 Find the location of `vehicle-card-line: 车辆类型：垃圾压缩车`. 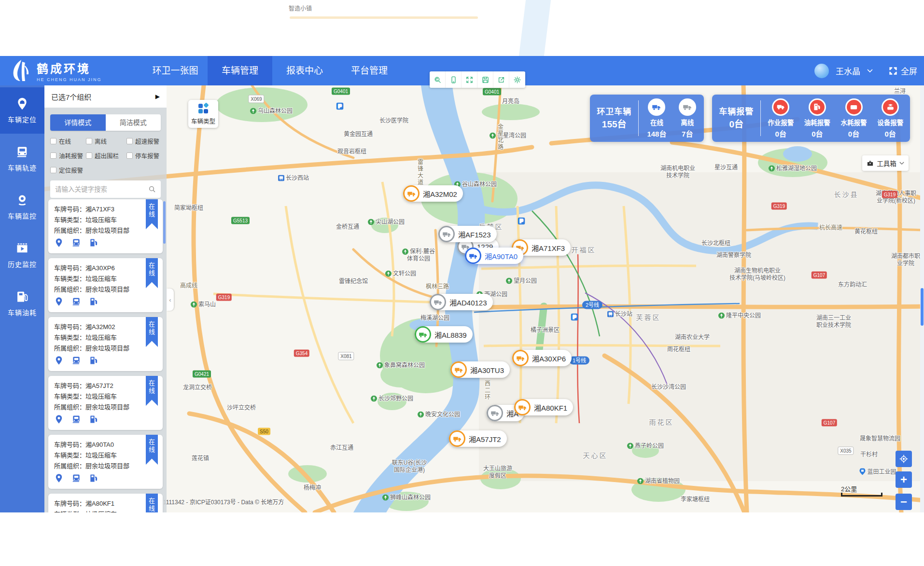

vehicle-card-line: 车辆类型：垃圾压缩车 is located at coordinates (105, 511).